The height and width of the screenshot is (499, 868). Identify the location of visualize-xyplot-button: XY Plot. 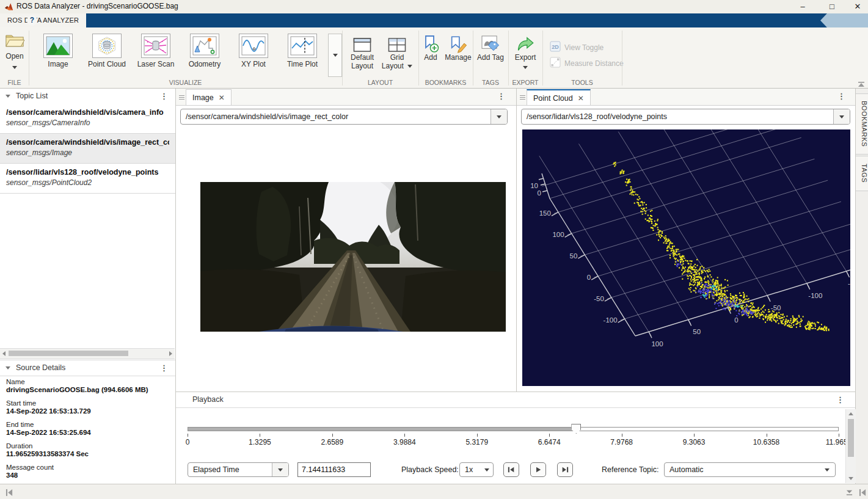
(253, 55).